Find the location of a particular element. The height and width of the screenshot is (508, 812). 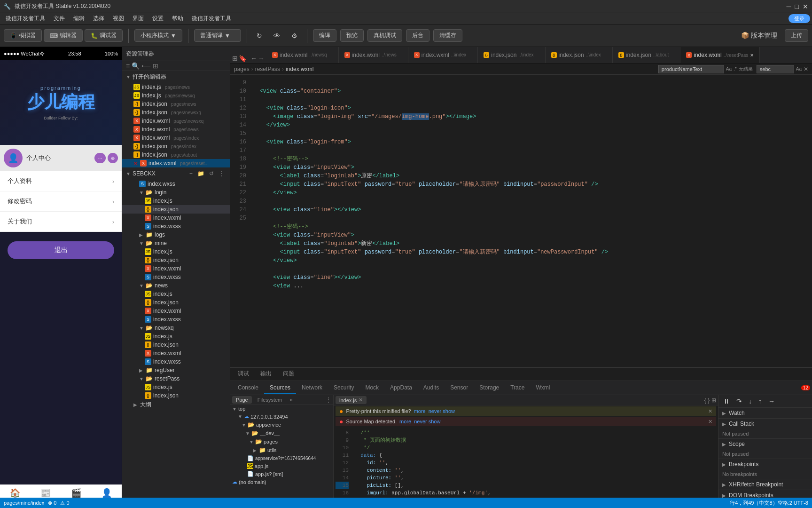

editor-tab-2: X index.wxml ..\index ✕ is located at coordinates (444, 55).